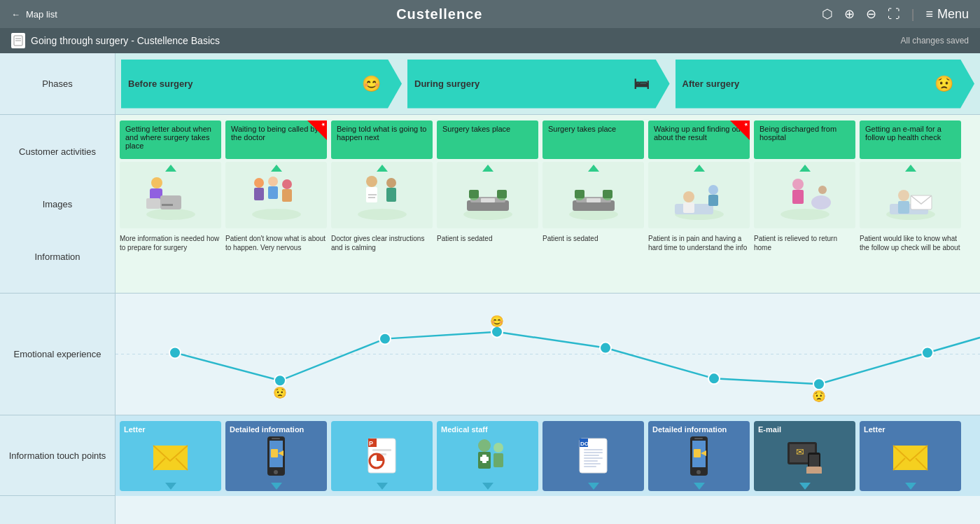 The height and width of the screenshot is (524, 980). Describe the element at coordinates (371, 443) in the screenshot. I see `svg-text: P` at that location.